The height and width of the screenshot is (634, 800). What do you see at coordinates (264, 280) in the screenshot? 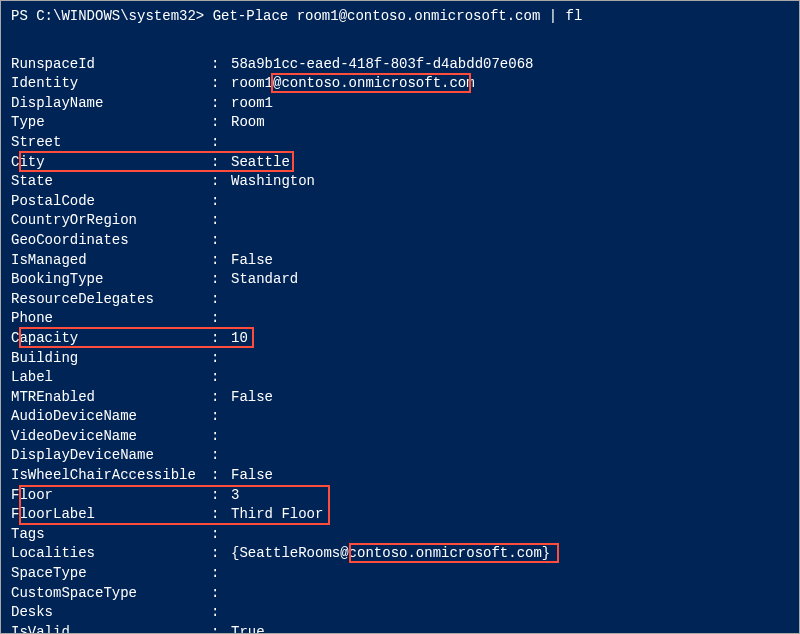
I see `property-value: Standard` at bounding box center [264, 280].